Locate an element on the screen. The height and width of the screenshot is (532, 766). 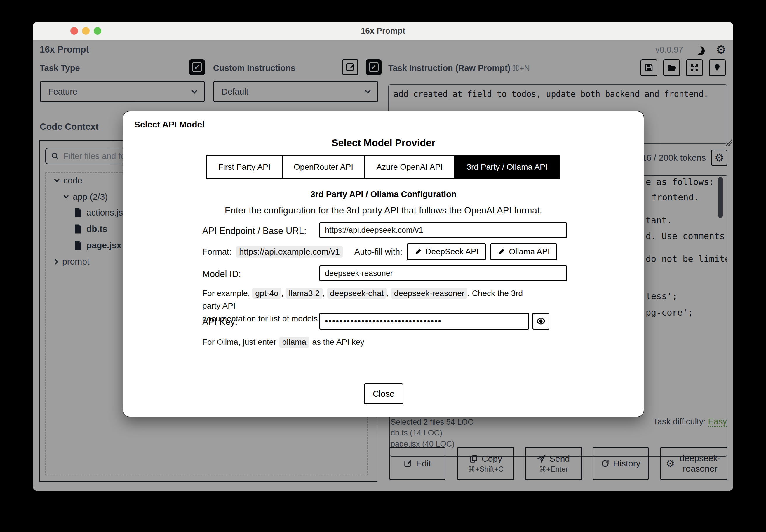
api-key-label: API Key: is located at coordinates (220, 322).